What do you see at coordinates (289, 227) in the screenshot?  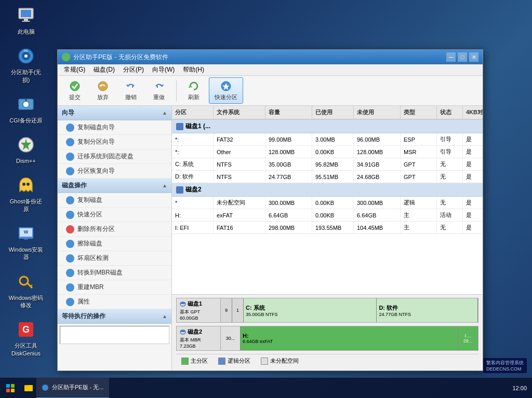 I see `row-size: 298.00MB` at bounding box center [289, 227].